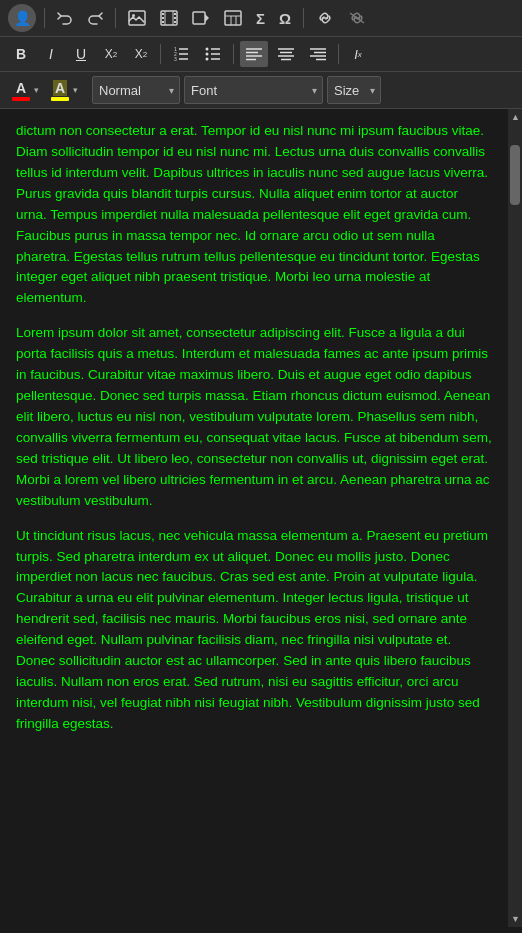 Image resolution: width=522 pixels, height=933 pixels. What do you see at coordinates (254, 90) in the screenshot?
I see `font-select: Font Arial Times New Roman Courier New` at bounding box center [254, 90].